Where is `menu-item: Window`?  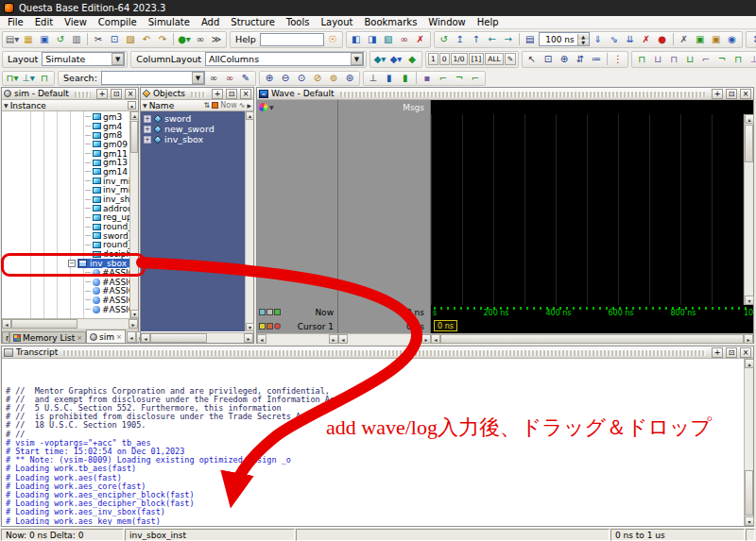
menu-item: Window is located at coordinates (446, 23).